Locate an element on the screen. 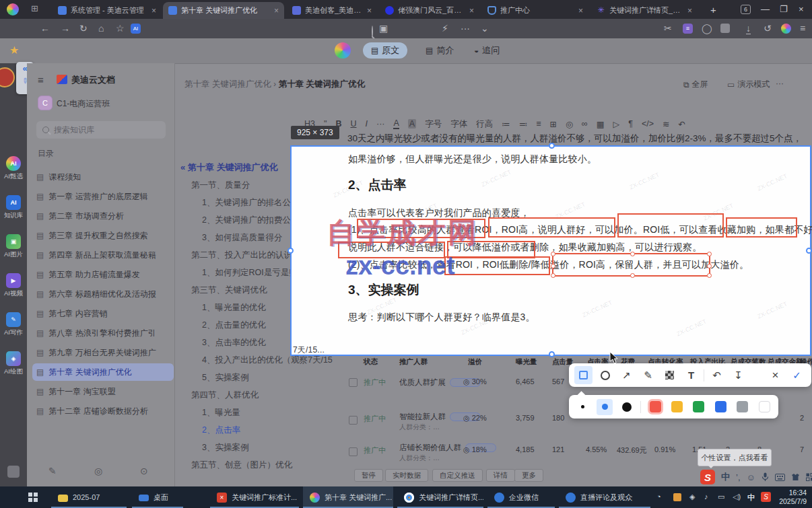 The image size is (812, 508). emoji-icon: ◎ is located at coordinates (570, 124).